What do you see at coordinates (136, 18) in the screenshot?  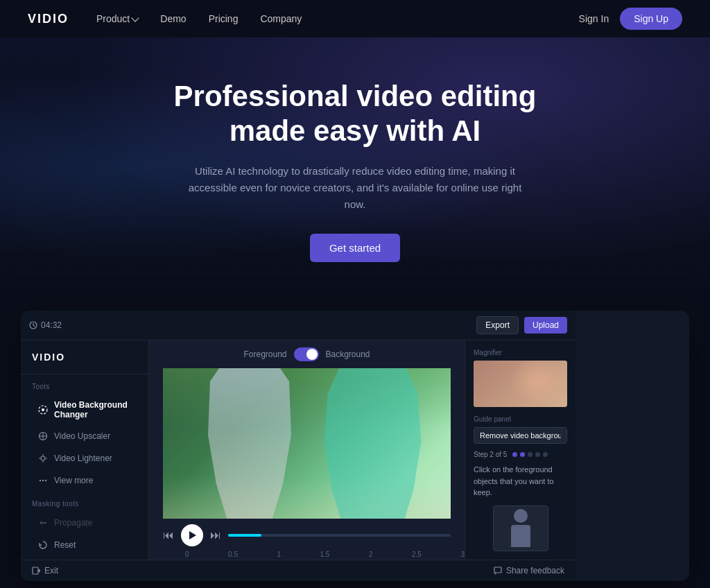 I see `chevron-down-icon` at bounding box center [136, 18].